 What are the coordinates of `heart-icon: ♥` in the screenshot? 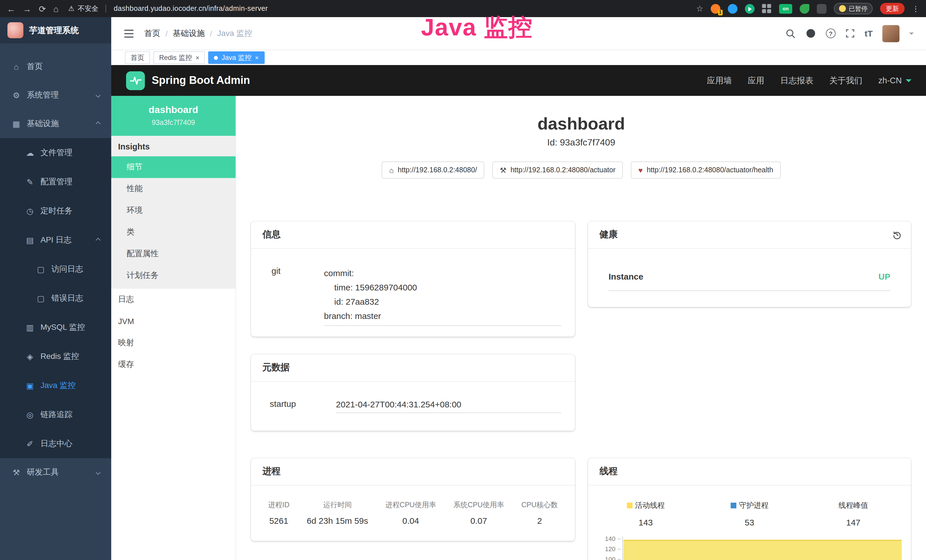 It's located at (640, 170).